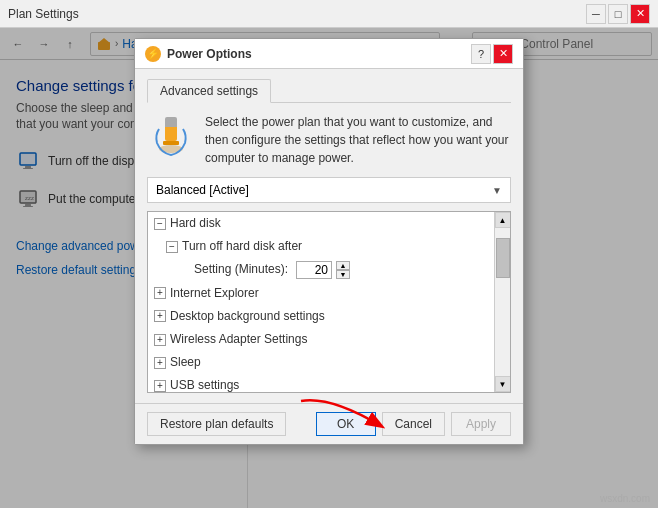  I want to click on tree-collapse-turnoff: −, so click(172, 247).